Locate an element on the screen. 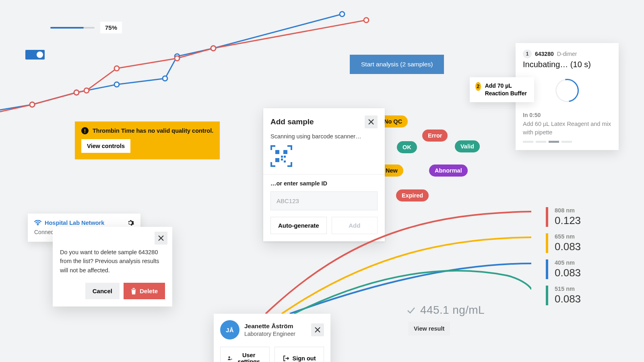 This screenshot has width=644, height=362. wavelength-card-808: 808 nm 0.123 is located at coordinates (564, 217).